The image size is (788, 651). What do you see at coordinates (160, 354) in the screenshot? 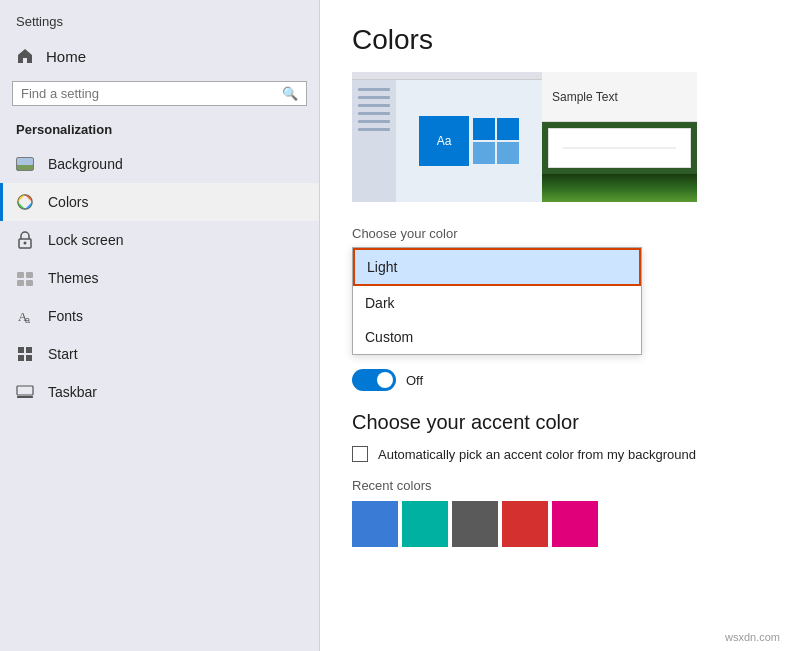
I see `sidebar-item-start: Start` at bounding box center [160, 354].